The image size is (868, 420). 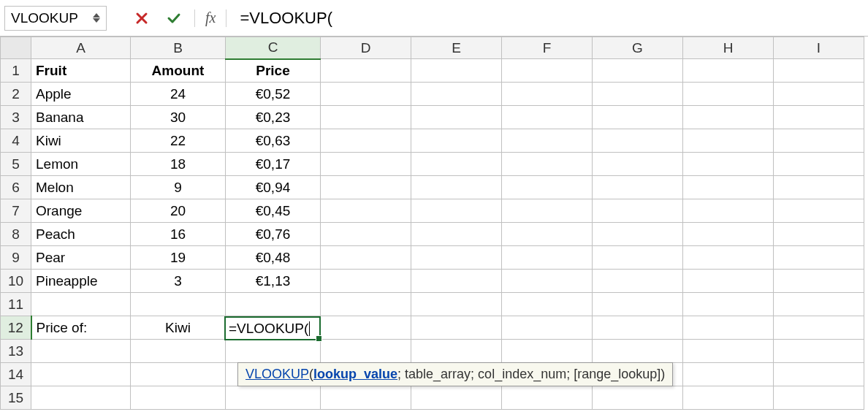 I want to click on col-header-A: A, so click(x=81, y=48).